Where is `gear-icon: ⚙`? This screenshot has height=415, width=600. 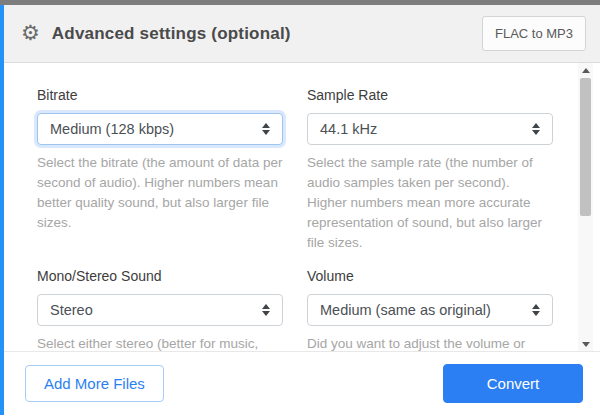 gear-icon: ⚙ is located at coordinates (30, 32).